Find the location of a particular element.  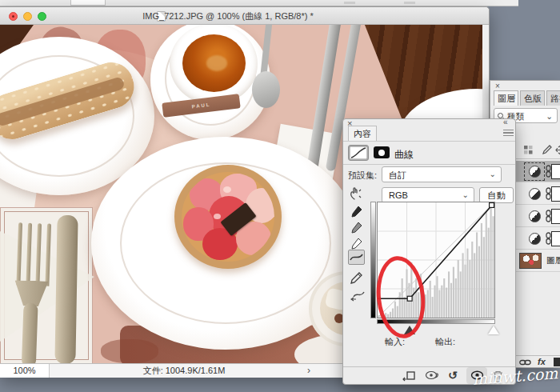

output-gradient-strip is located at coordinates (373, 260).